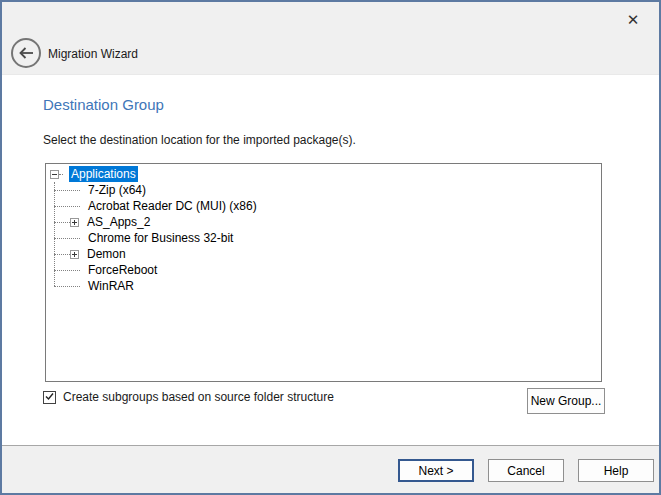  I want to click on tree-item: 7-Zip (x64), so click(324, 190).